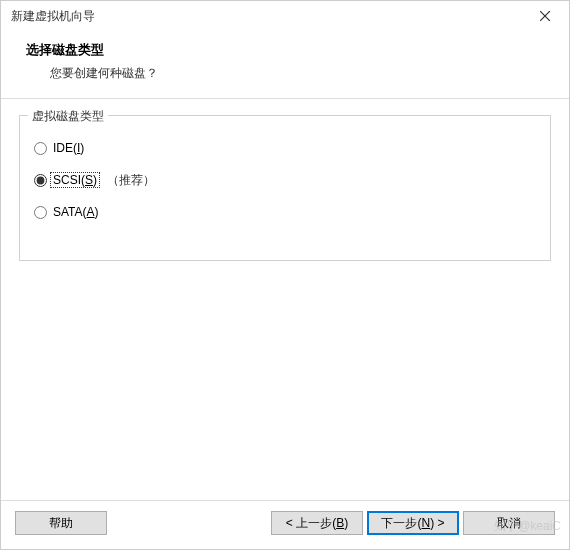 The height and width of the screenshot is (550, 570). I want to click on help-button: 帮助, so click(61, 523).